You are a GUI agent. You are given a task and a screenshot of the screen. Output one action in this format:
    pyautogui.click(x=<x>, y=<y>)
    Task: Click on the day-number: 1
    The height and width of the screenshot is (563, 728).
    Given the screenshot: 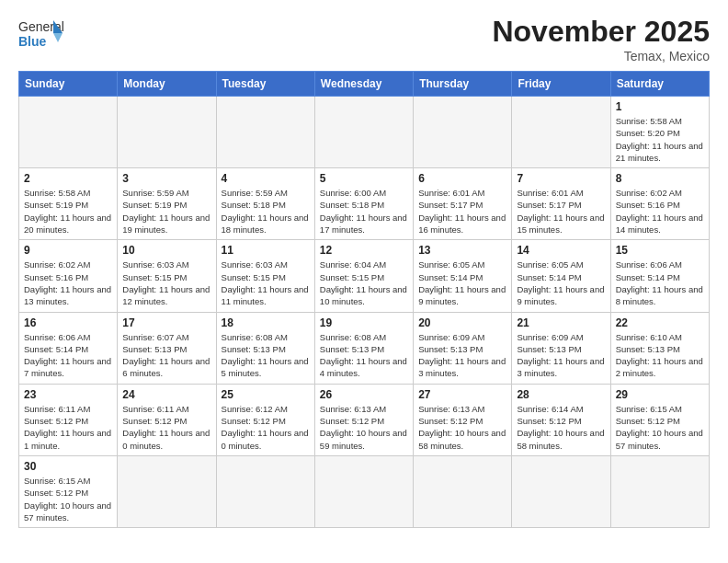 What is the action you would take?
    pyautogui.click(x=660, y=107)
    